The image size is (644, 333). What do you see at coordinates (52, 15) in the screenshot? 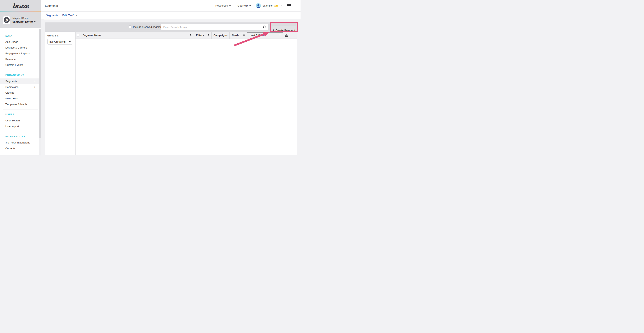
I see `tab-label: Segments` at bounding box center [52, 15].